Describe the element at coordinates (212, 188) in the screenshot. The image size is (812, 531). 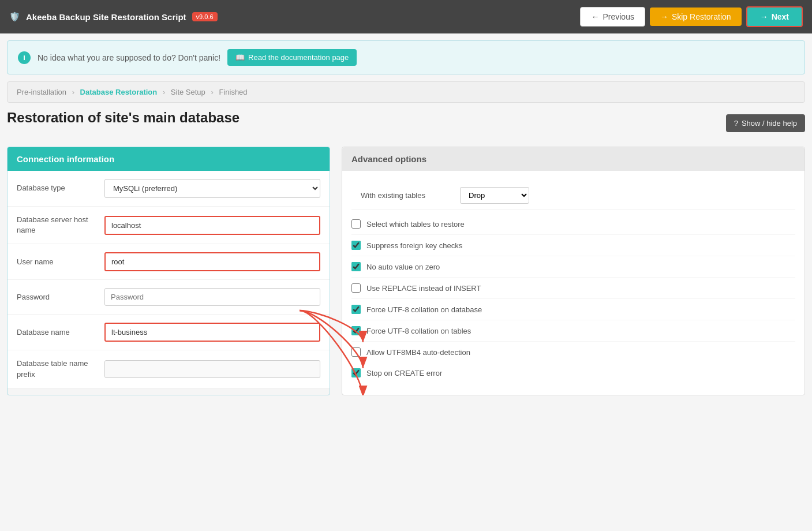
I see `db-type-select: MySQLi (preferred)` at that location.